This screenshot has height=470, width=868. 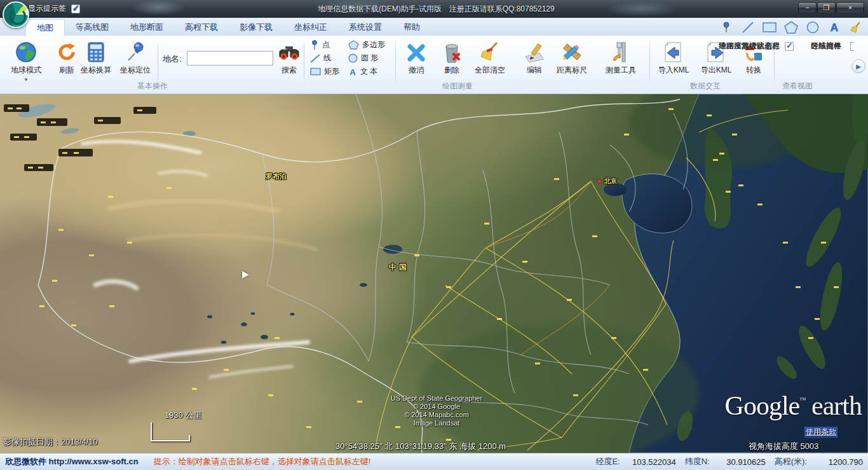 I want to click on tab-terrain-profile: 地形断面, so click(x=147, y=27).